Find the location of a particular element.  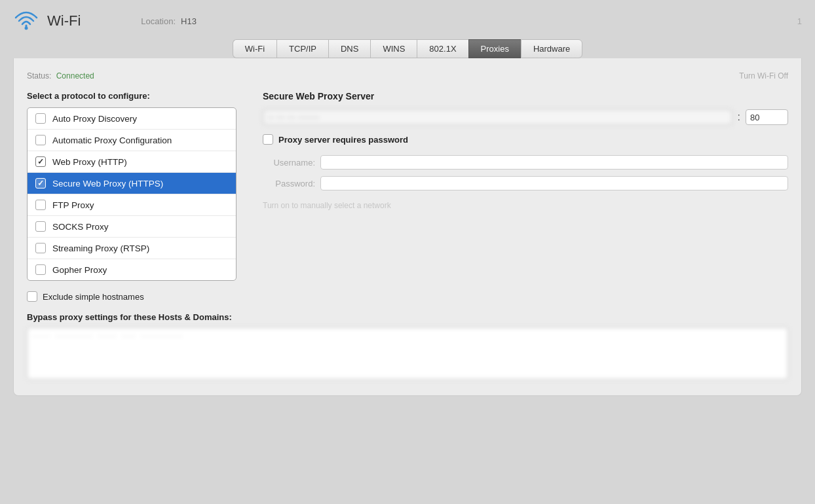

protocol-web-https-label: Secure Web Proxy (HTTPS) is located at coordinates (107, 183).